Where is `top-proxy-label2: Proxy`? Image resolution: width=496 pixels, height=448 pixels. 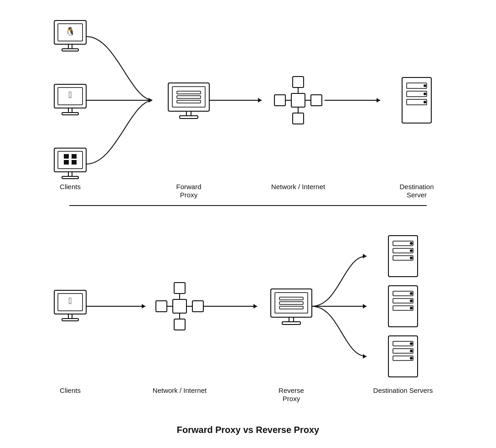 top-proxy-label2: Proxy is located at coordinates (189, 195).